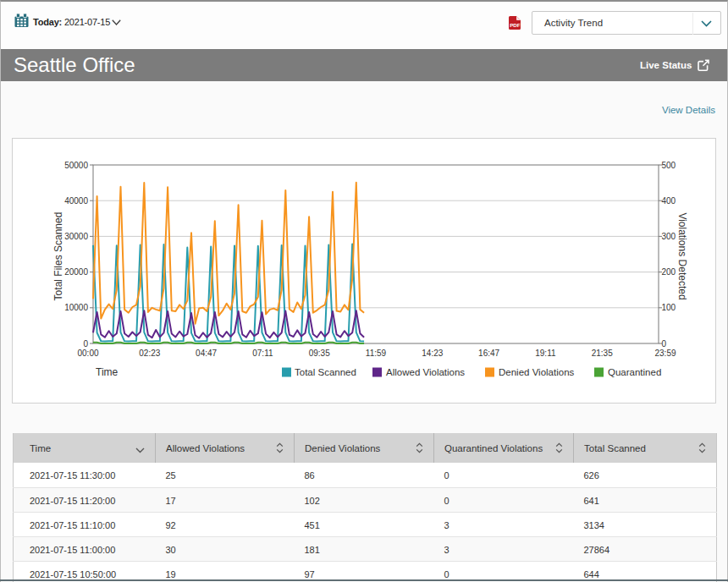  Describe the element at coordinates (425, 372) in the screenshot. I see `svg-text: Allowed Violations` at that location.